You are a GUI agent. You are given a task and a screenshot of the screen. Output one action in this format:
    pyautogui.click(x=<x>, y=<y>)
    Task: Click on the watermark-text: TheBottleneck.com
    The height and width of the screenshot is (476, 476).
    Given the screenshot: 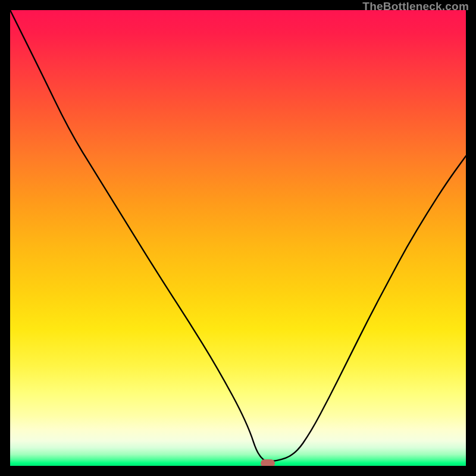 What is the action you would take?
    pyautogui.click(x=415, y=7)
    